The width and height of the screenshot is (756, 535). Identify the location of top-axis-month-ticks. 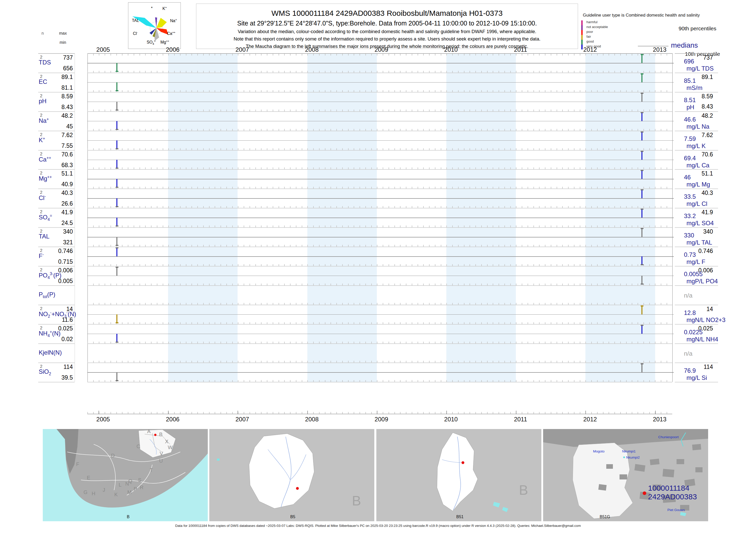
(380, 55).